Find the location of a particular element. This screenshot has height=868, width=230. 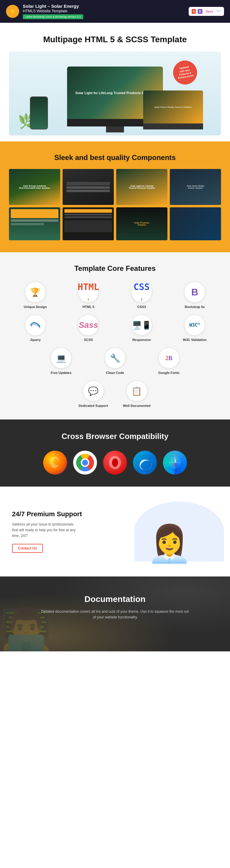

support-image: 👩‍💼 is located at coordinates (169, 532).